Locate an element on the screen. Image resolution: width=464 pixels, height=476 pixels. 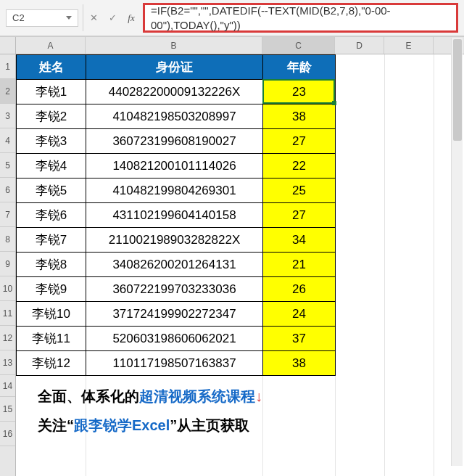
fx-icon: fx is located at coordinates (131, 18).